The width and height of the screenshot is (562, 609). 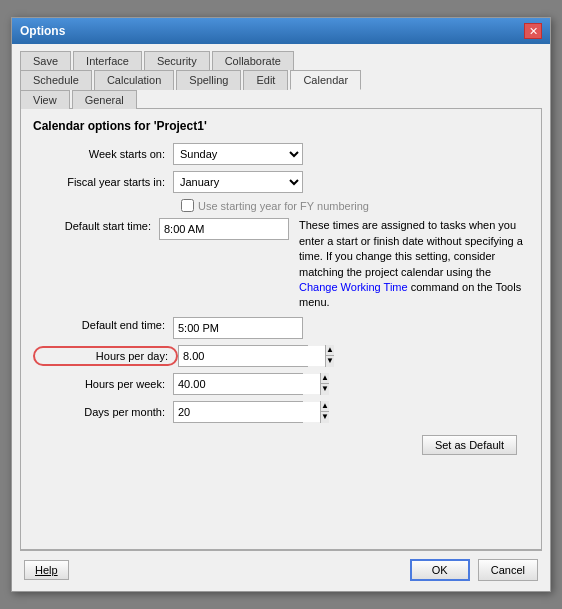 What do you see at coordinates (281, 384) in the screenshot?
I see `hours-per-week-row: Hours per week: ▲ ▼` at bounding box center [281, 384].